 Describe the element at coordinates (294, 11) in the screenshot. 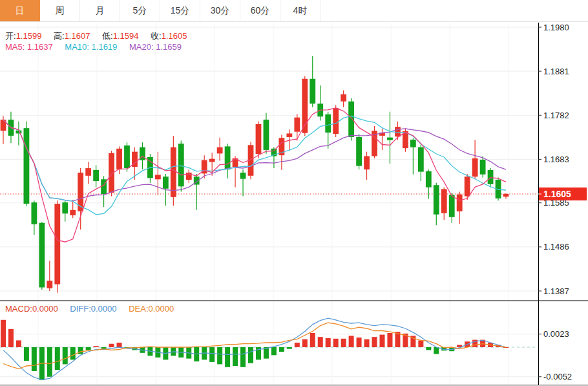

I see `interval-tabs: 日 周 月 5分 15分 30分 60分 4时` at that location.